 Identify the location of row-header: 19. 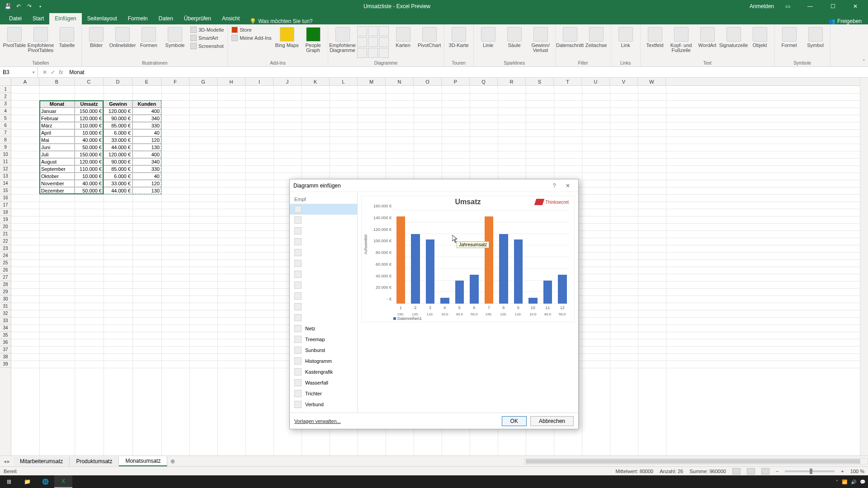
(5, 220).